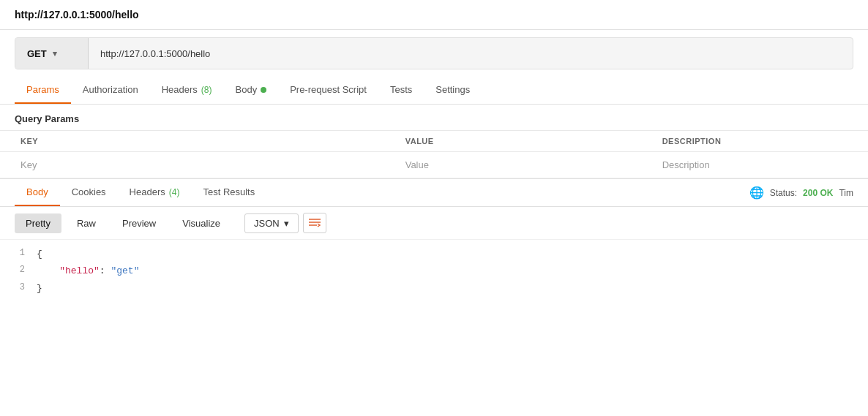  Describe the element at coordinates (266, 224) in the screenshot. I see `format-select-value: JSON` at that location.